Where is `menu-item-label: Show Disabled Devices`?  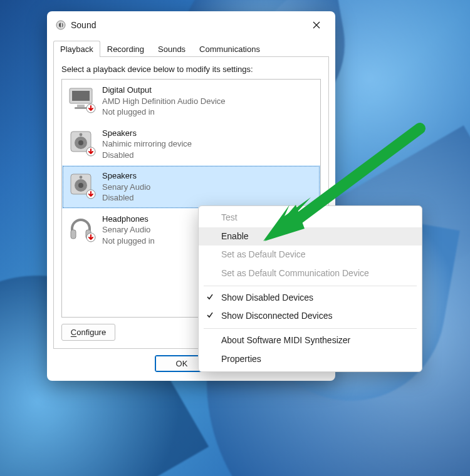
menu-item-label: Show Disabled Devices is located at coordinates (267, 298).